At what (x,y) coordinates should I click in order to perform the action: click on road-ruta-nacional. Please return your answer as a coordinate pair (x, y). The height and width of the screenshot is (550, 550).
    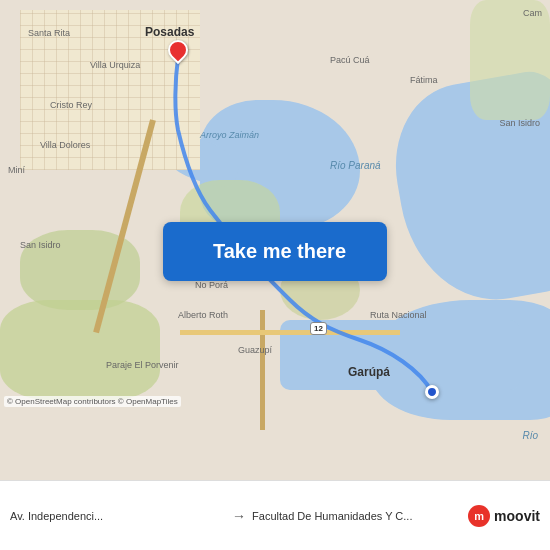
    Looking at the image, I should click on (290, 332).